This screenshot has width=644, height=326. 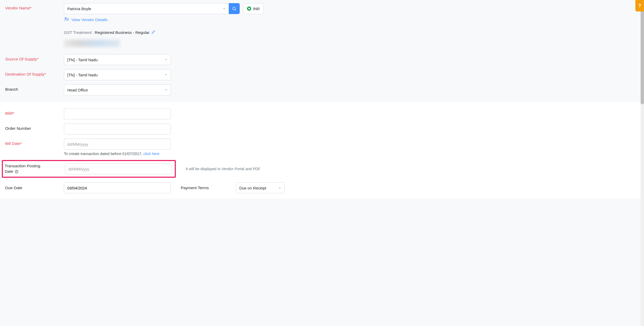 I want to click on search-icon, so click(x=234, y=9).